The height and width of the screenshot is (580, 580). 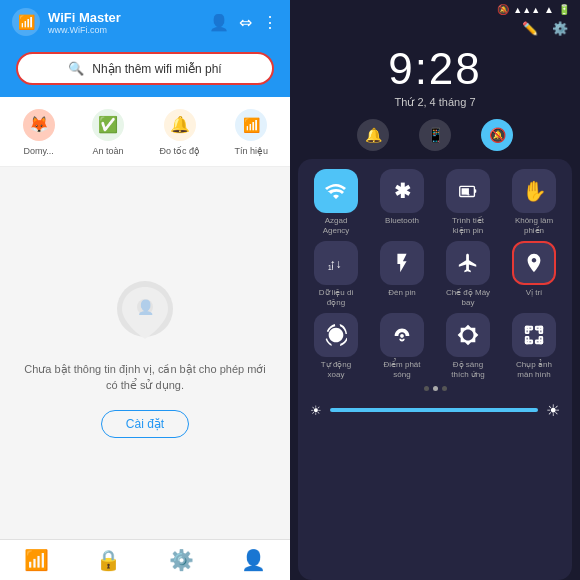 What do you see at coordinates (435, 69) in the screenshot?
I see `lock-time-display: 9:28` at bounding box center [435, 69].